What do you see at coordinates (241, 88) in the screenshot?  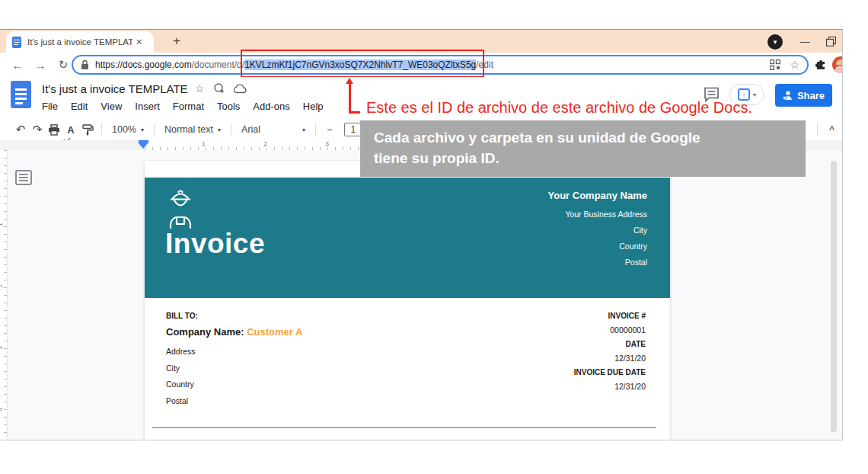 I see `cloud-status-icon` at bounding box center [241, 88].